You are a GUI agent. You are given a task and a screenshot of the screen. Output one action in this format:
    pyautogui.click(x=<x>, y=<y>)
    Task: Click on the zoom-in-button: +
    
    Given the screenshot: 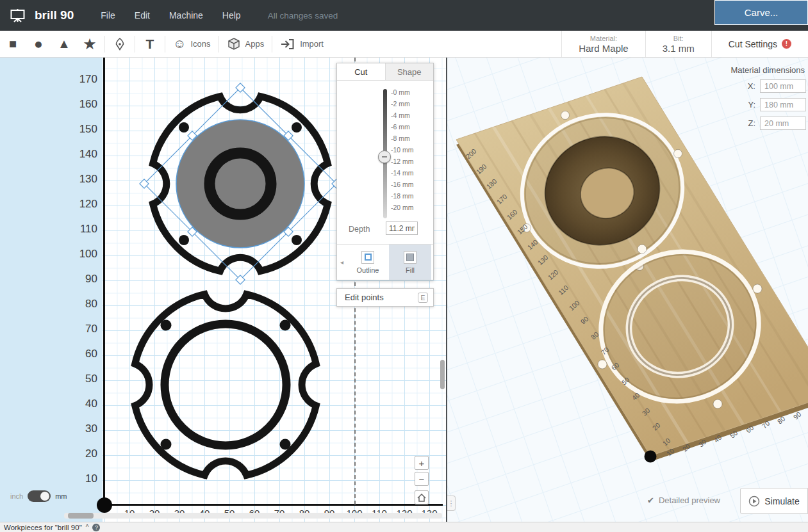 What is the action you would take?
    pyautogui.click(x=422, y=463)
    